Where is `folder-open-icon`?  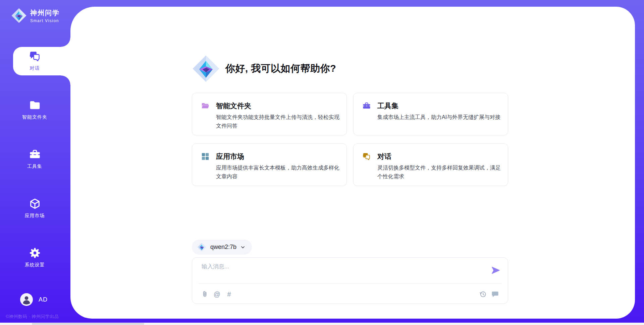 folder-open-icon is located at coordinates (205, 106).